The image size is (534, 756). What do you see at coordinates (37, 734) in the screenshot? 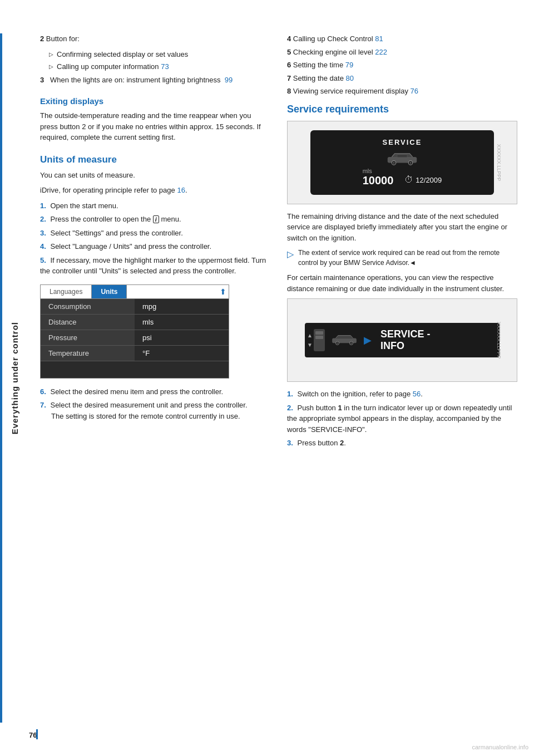
I see `page-bar` at bounding box center [37, 734].